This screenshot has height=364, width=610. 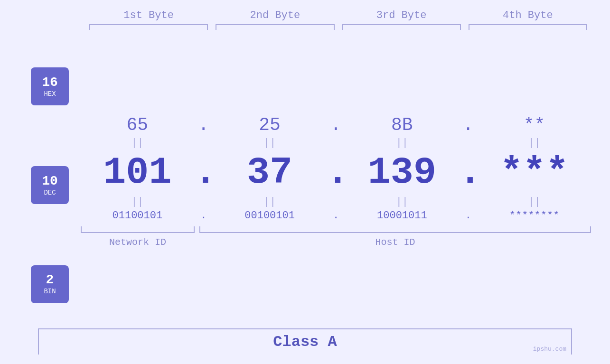 I want to click on bracket-b2, so click(x=275, y=27).